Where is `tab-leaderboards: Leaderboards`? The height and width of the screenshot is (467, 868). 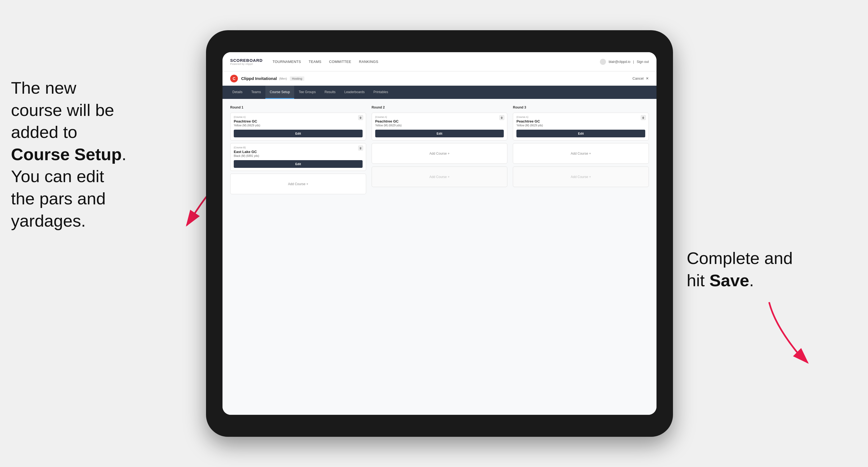
tab-leaderboards: Leaderboards is located at coordinates (354, 92).